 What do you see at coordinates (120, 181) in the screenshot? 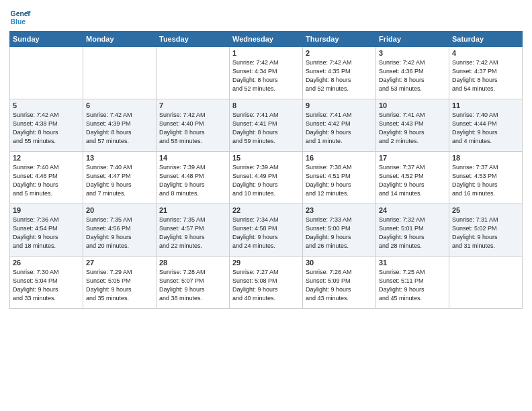
I see `day-info: Sunrise: 7:40 AM Sunset: 4:47 PM Dayligh…` at bounding box center [120, 181].